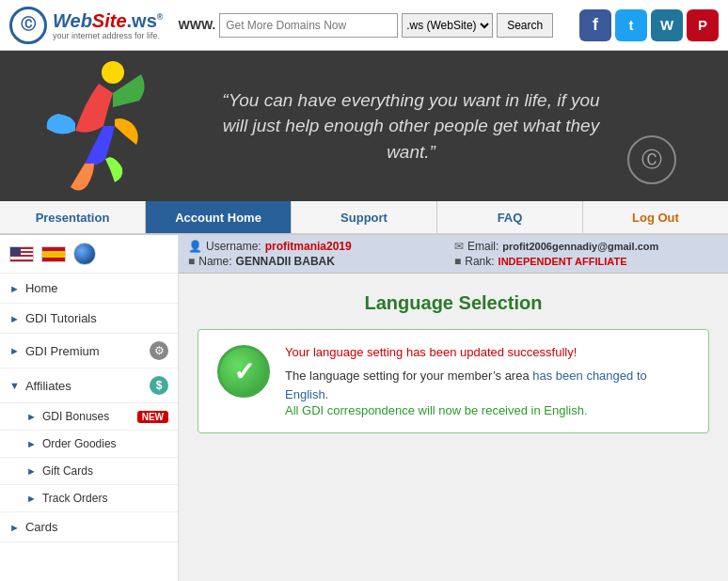 The height and width of the screenshot is (581, 728). I want to click on logo-text-area: WebSite.ws® your internet address for li…, so click(107, 25).